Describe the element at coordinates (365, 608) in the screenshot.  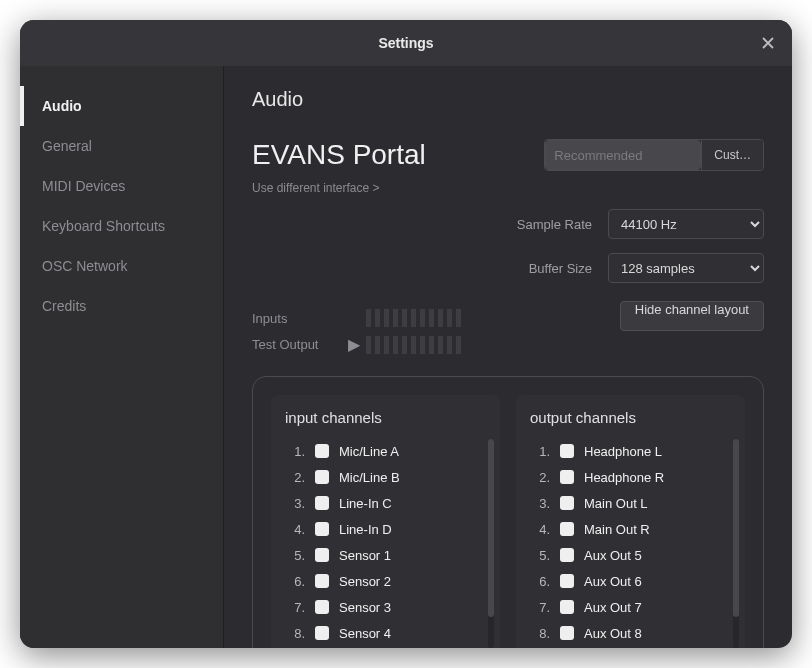
I see `input-channel-label: Sensor 3` at that location.